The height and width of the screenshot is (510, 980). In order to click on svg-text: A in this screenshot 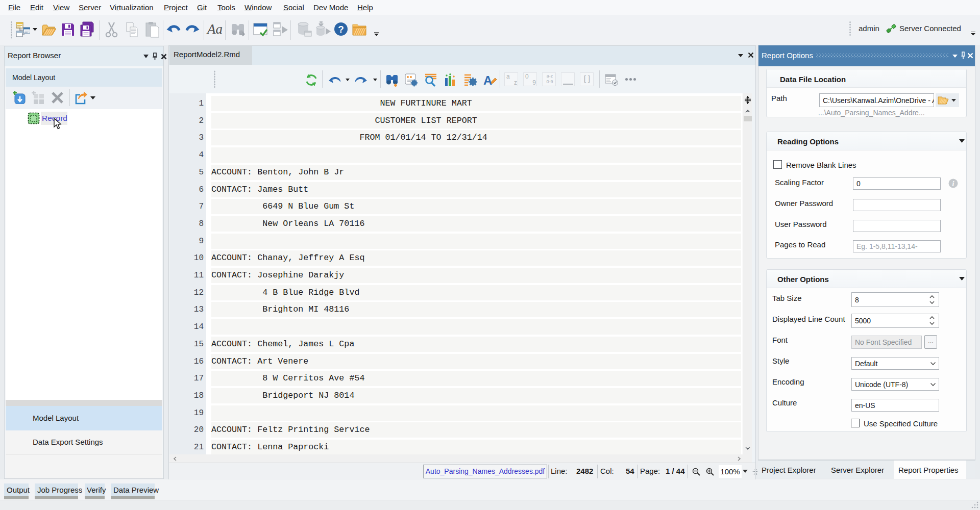, I will do `click(488, 80)`.